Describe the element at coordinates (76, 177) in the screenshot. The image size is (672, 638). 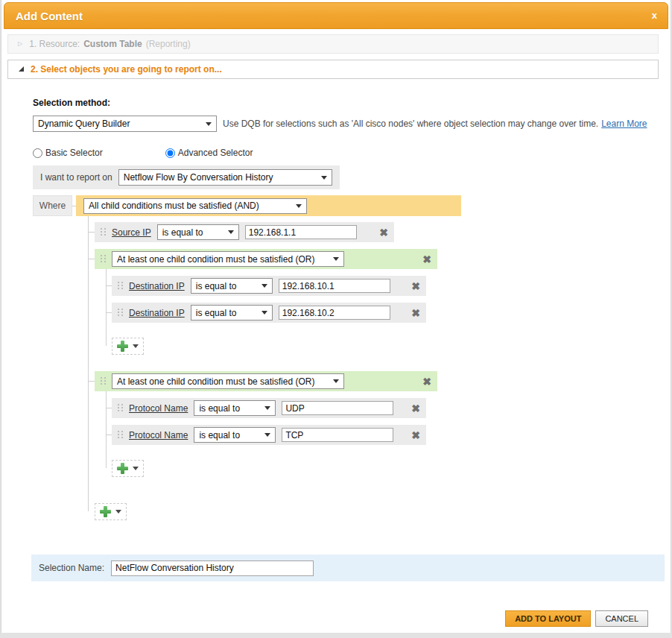
I see `report-on-label: I want to report on` at that location.